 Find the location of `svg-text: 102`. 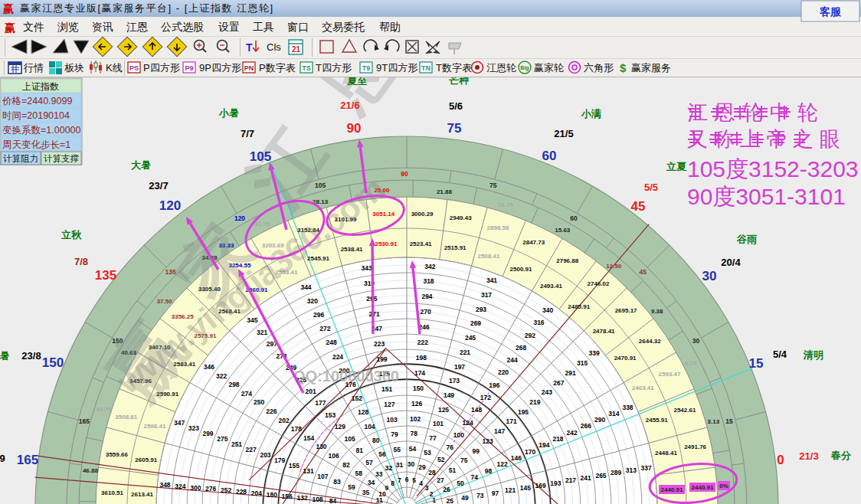

svg-text: 102 is located at coordinates (415, 419).